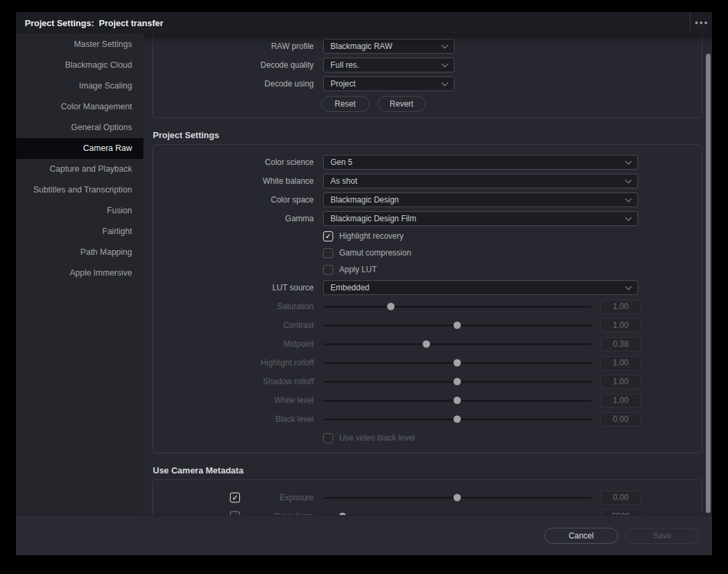 The height and width of the screenshot is (574, 728). I want to click on midpoint-value-field: 0.38, so click(621, 345).